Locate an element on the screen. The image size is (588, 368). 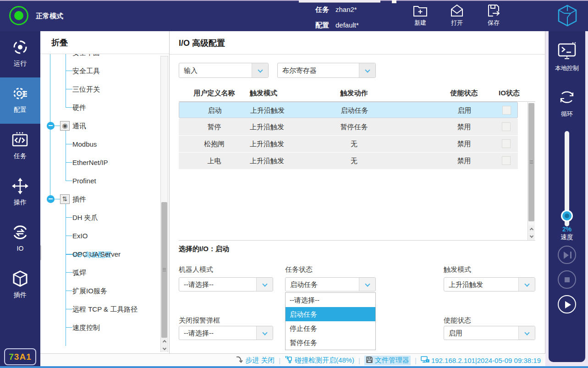
tree-item: ExIO is located at coordinates (99, 236).